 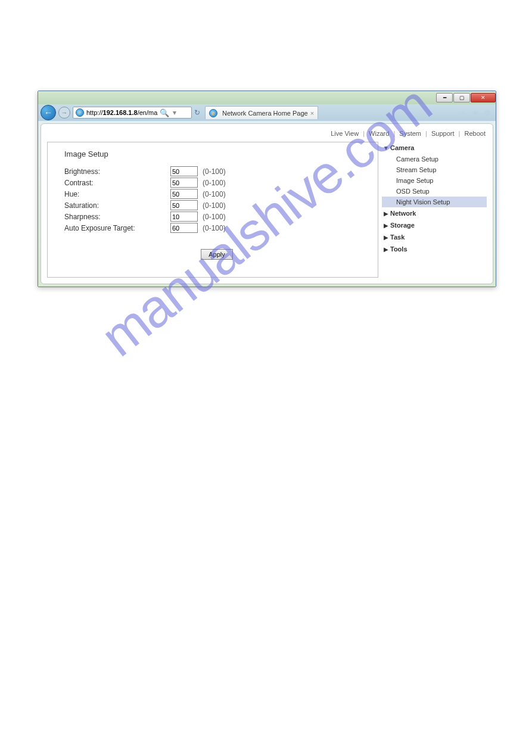 What do you see at coordinates (462, 98) in the screenshot?
I see `maximize-button: ▢` at bounding box center [462, 98].